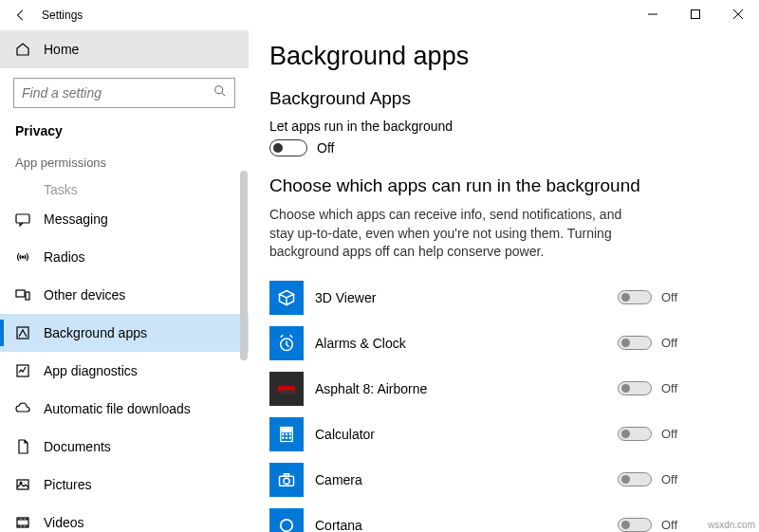 This screenshot has height=532, width=759. I want to click on home-label: Home, so click(61, 49).